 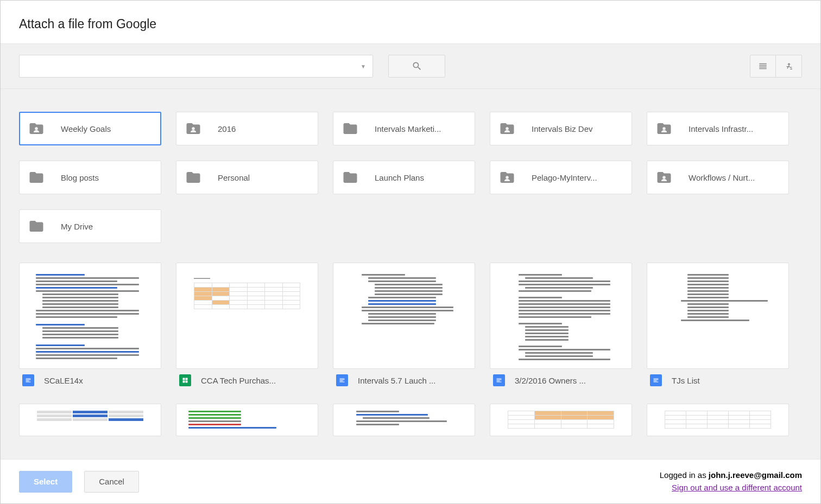 What do you see at coordinates (404, 129) in the screenshot?
I see `folder-item: Intervals Marketi...` at bounding box center [404, 129].